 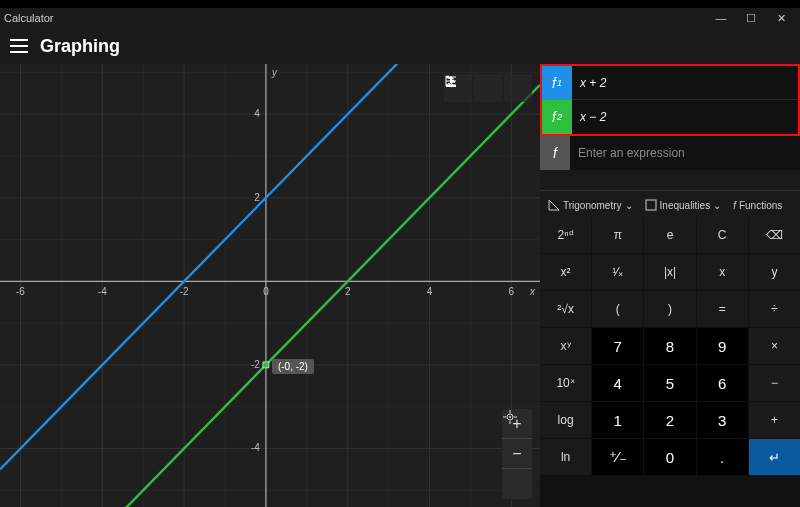 I want to click on key-x: ²√x, so click(x=566, y=309).